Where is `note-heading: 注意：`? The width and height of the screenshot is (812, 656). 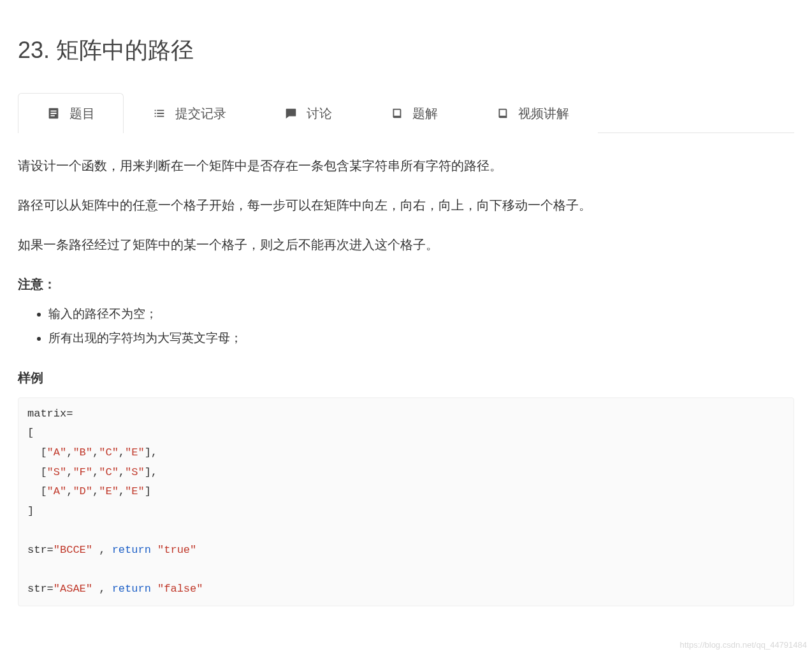
note-heading: 注意： is located at coordinates (406, 284).